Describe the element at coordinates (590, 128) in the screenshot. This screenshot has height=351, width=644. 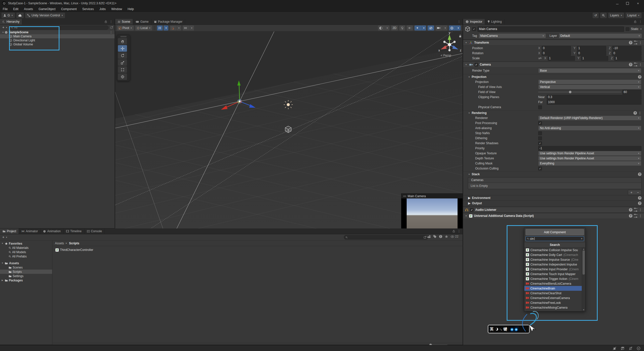
I see `anti-aliasing-dropdown: No Anti-aliasing▼` at that location.